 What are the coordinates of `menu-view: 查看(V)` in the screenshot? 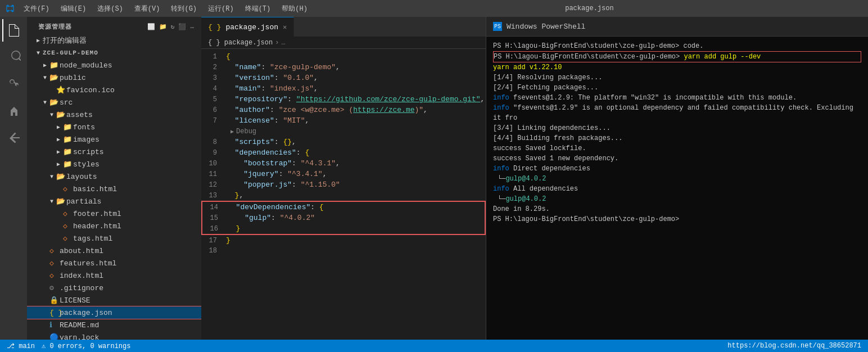 It's located at (147, 9).